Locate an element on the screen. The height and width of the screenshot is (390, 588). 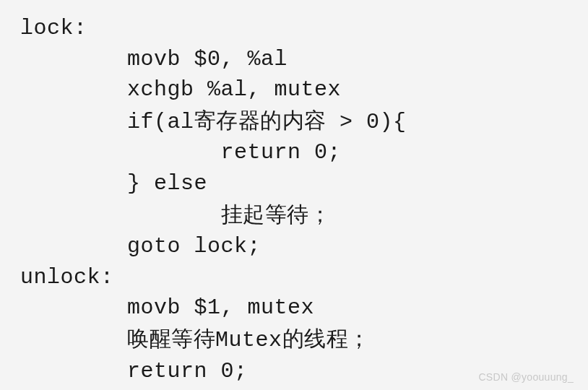
code-line: } else is located at coordinates (304, 183).